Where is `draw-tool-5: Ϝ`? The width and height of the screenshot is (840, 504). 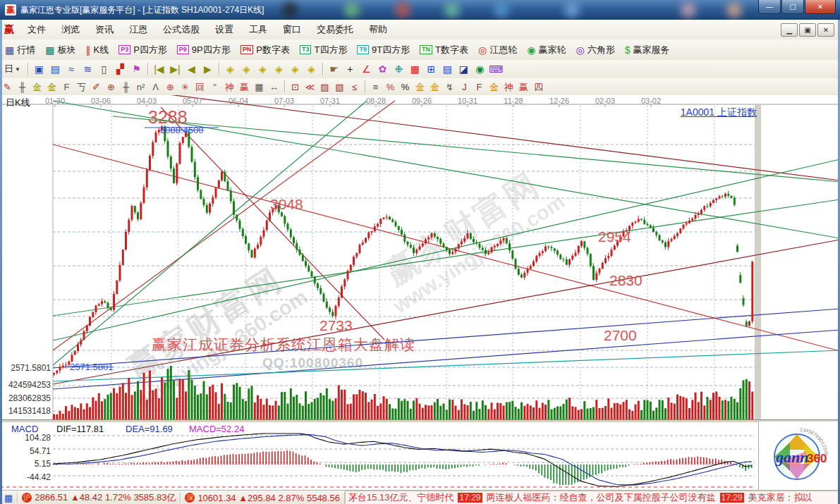 draw-tool-5: Ϝ is located at coordinates (66, 87).